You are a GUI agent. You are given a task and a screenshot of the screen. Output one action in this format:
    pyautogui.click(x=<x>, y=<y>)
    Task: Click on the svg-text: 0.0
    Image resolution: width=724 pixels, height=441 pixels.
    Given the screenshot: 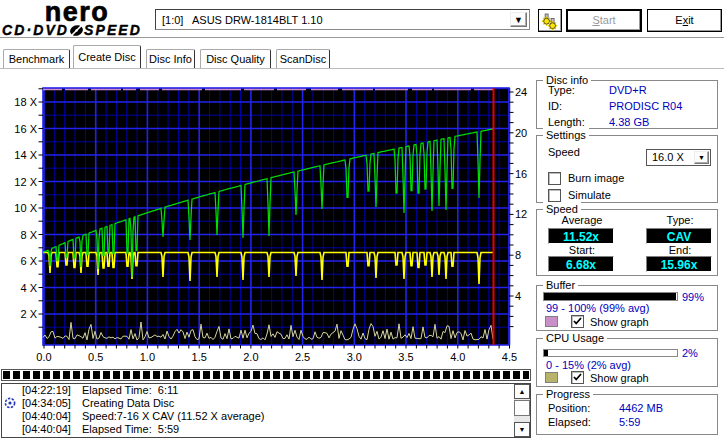 What is the action you would take?
    pyautogui.click(x=44, y=357)
    